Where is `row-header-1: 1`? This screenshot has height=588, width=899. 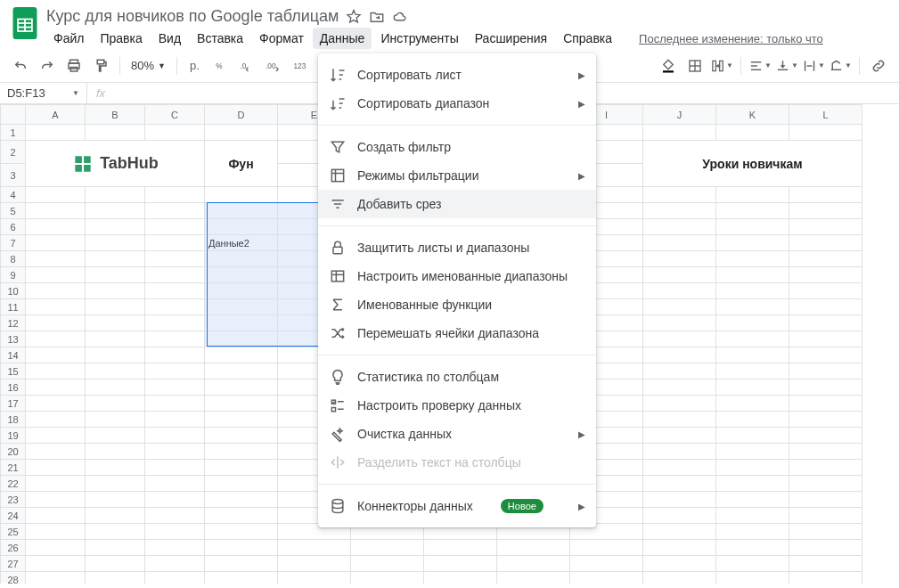
row-header-1: 1 is located at coordinates (13, 133).